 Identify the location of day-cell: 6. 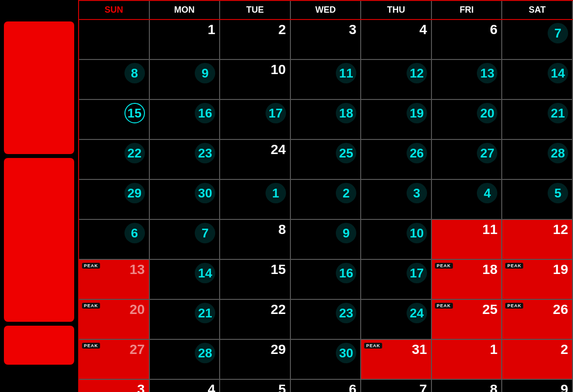
(114, 239).